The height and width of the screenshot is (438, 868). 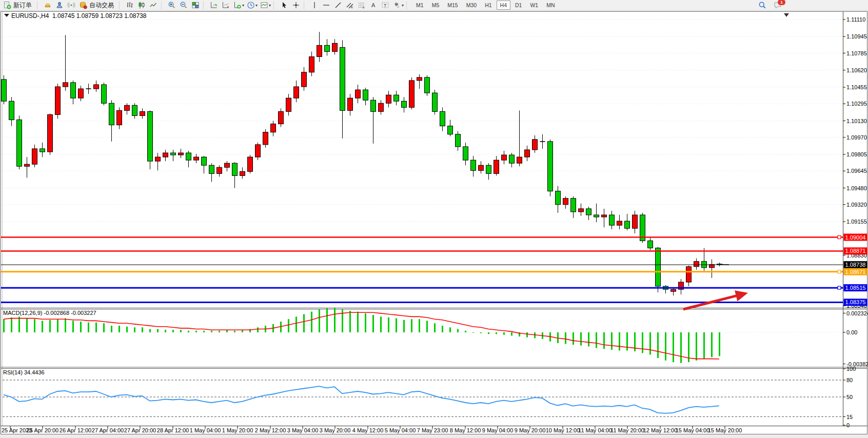 What do you see at coordinates (47, 5) in the screenshot?
I see `market-watch-icon` at bounding box center [47, 5].